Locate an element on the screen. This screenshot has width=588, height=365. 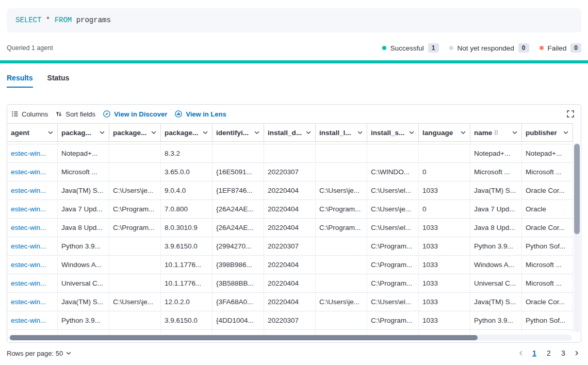
cell: 0 is located at coordinates (445, 209).